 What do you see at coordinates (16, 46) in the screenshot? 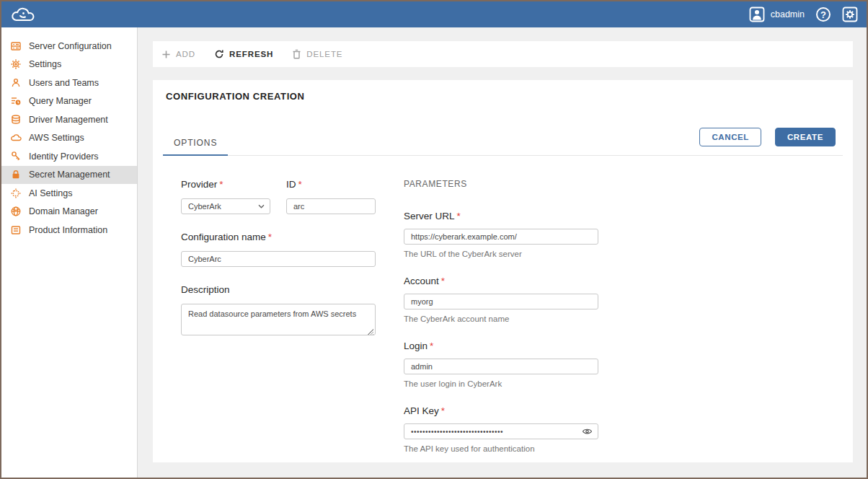
I see `server-configuration-icon` at bounding box center [16, 46].